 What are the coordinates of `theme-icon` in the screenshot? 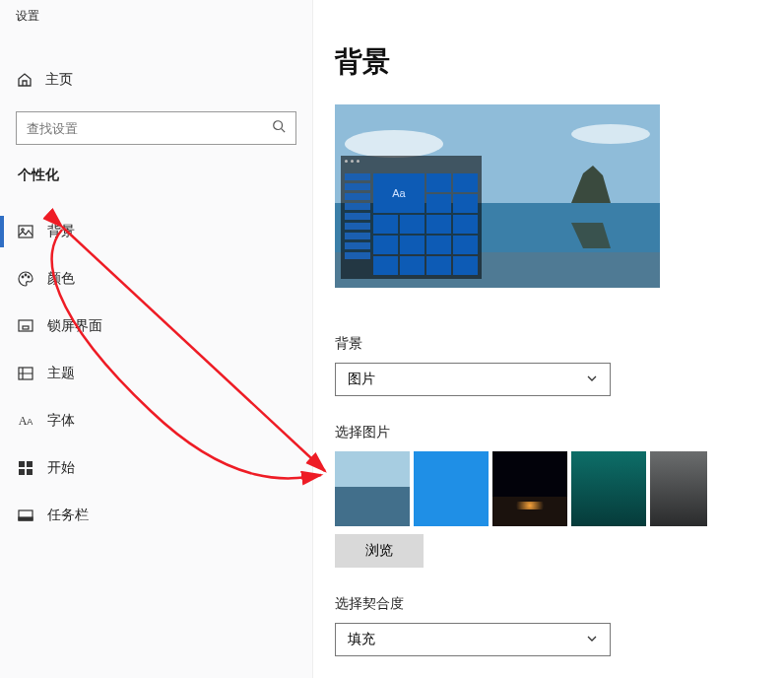 It's located at (26, 373).